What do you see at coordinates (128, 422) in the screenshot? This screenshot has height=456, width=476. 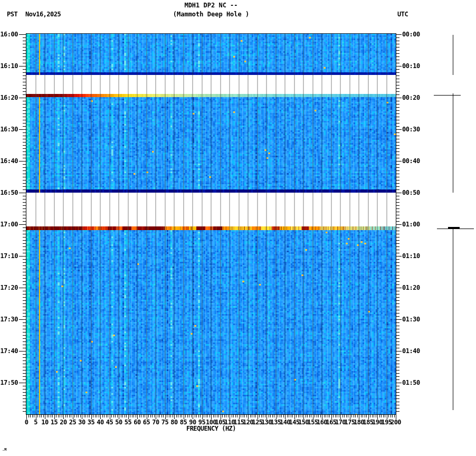 I see `frequency-tick-label: 55` at bounding box center [128, 422].